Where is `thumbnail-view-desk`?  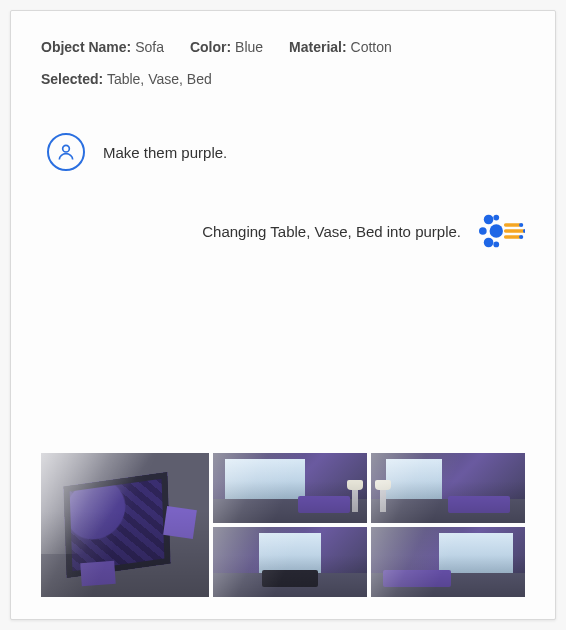 thumbnail-view-desk is located at coordinates (290, 562).